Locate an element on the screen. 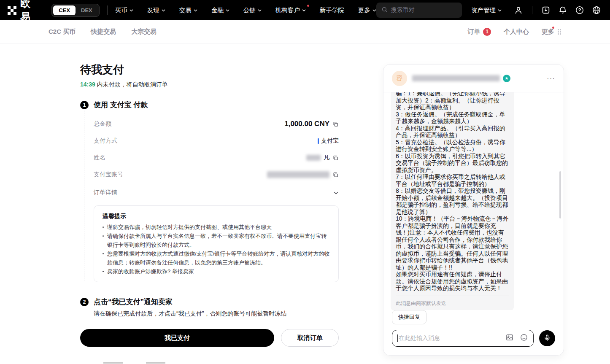 Image resolution: width=610 pixels, height=364 pixels. chat-input-placeholder: 在此处输入消息 is located at coordinates (452, 338).